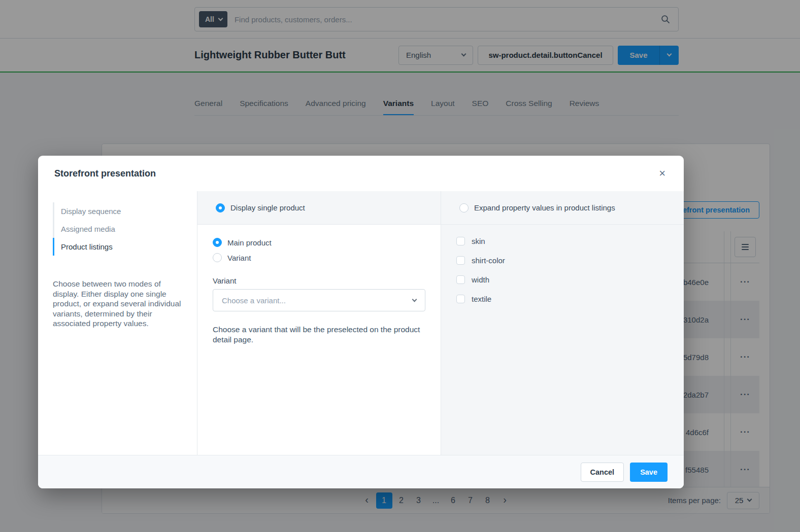  What do you see at coordinates (461, 299) in the screenshot?
I see `checkbox-textile` at bounding box center [461, 299].